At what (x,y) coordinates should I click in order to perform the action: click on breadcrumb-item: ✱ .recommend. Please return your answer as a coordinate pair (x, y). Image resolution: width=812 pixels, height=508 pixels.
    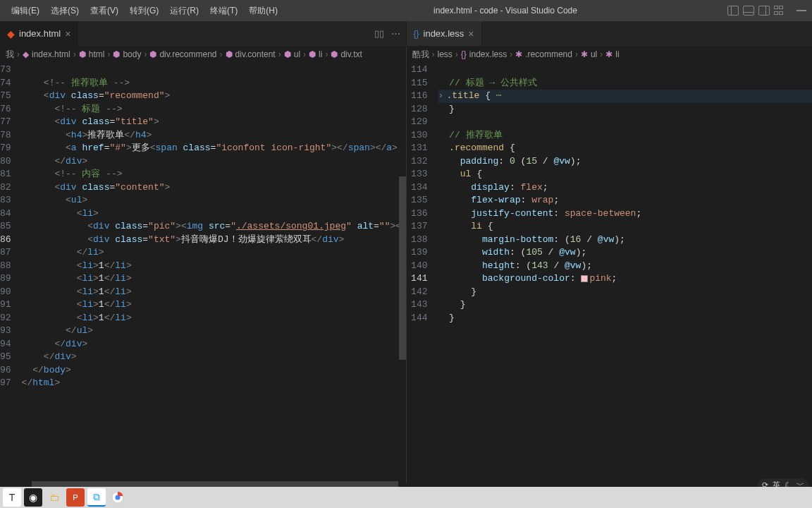
    Looking at the image, I should click on (544, 54).